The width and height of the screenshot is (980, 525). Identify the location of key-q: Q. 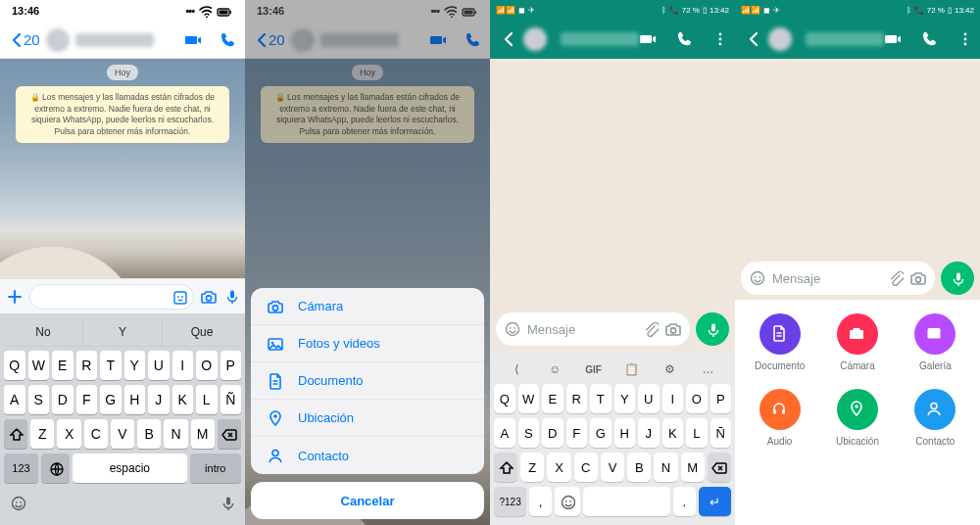
(15, 365).